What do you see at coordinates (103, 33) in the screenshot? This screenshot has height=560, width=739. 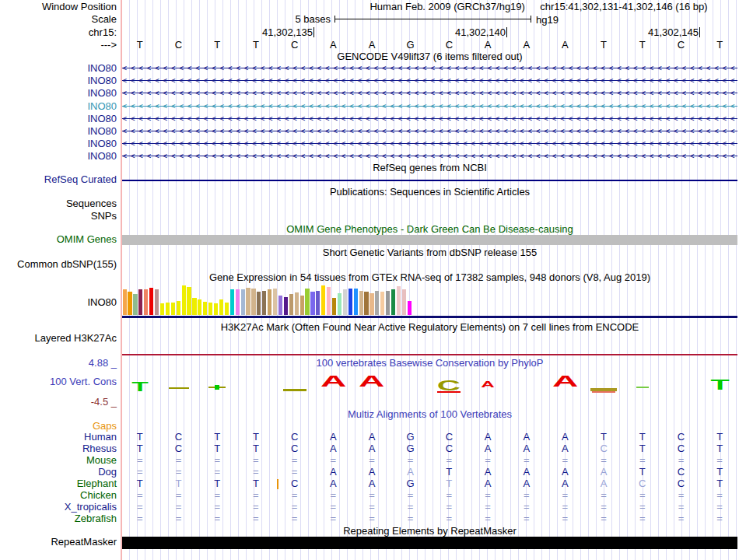 I see `chrom-label: chr15:` at bounding box center [103, 33].